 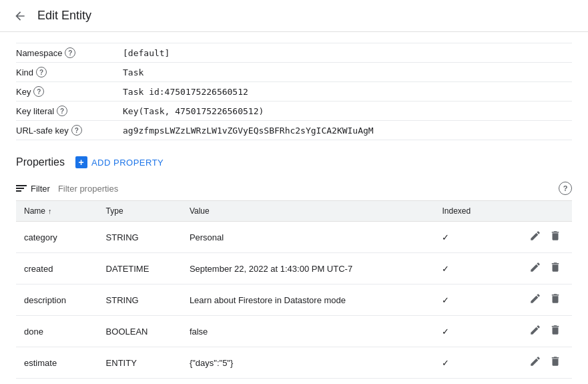 I want to click on cell-name: created, so click(x=57, y=268).